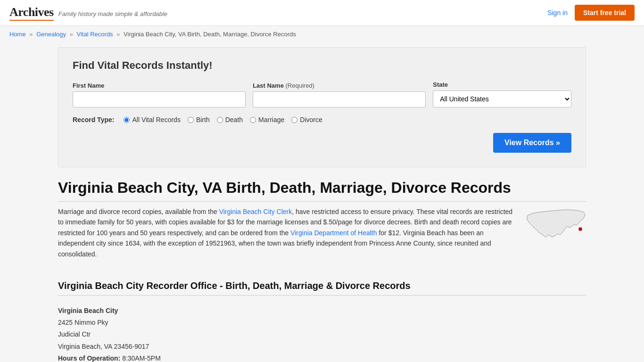 The height and width of the screenshot is (362, 644). I want to click on radio-marriage-input, so click(253, 120).